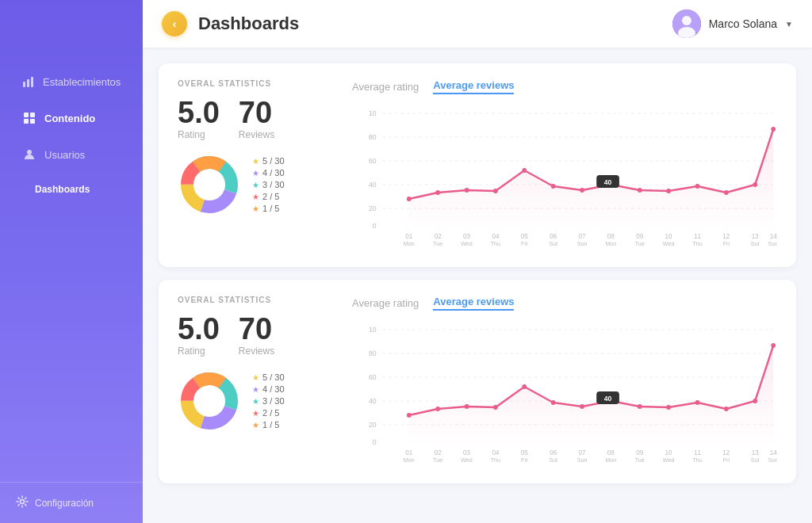  I want to click on card-1-donut-area: ★ 5 / 30 ★ 4 / 30 ★ 3 / 30 ★, so click(257, 185).